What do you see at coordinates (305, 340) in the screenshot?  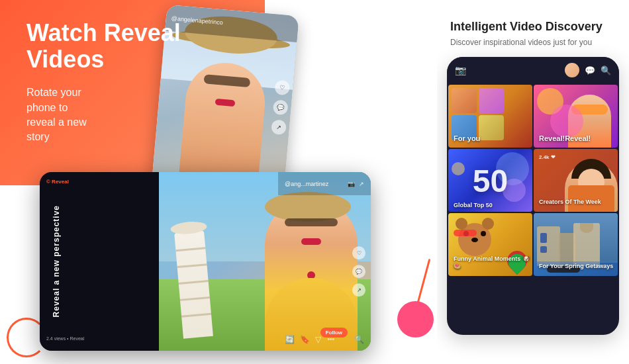 I see `bookmark-icon: 🔖` at bounding box center [305, 340].